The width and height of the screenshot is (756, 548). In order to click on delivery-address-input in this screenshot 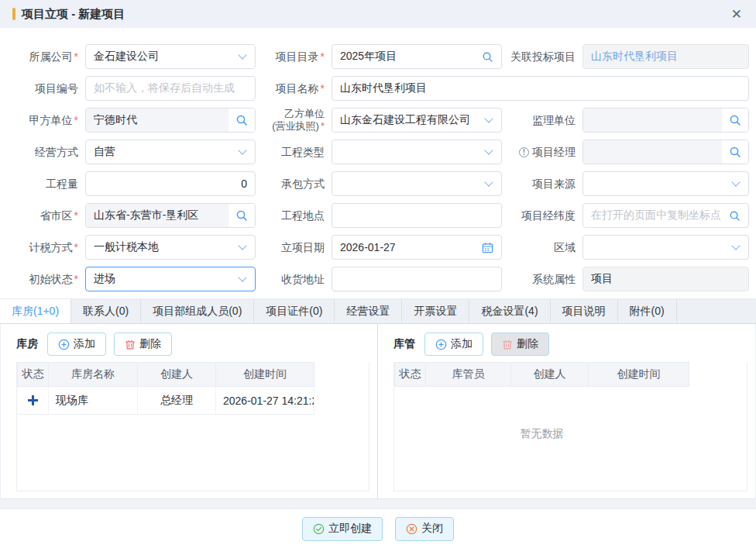, I will do `click(417, 279)`.